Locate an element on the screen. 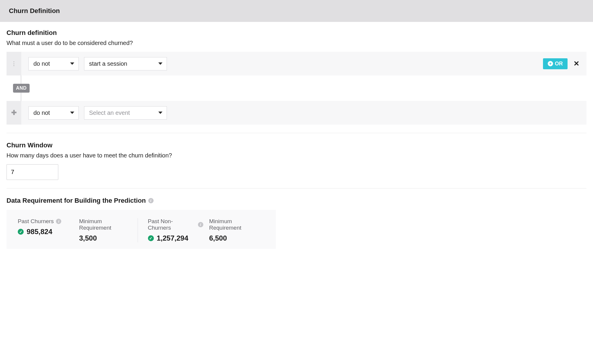 The image size is (593, 364). churn-window-title: Churn Window is located at coordinates (296, 145).